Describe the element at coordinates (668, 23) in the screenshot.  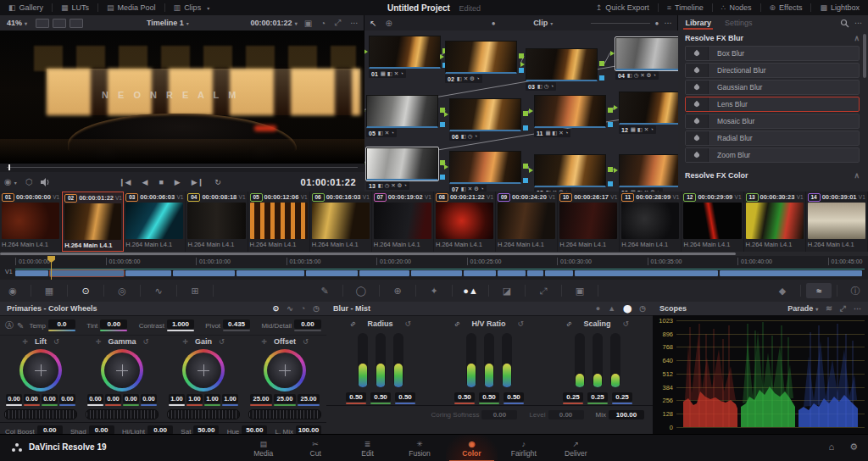
I see `node-options-menu: ⋯` at that location.